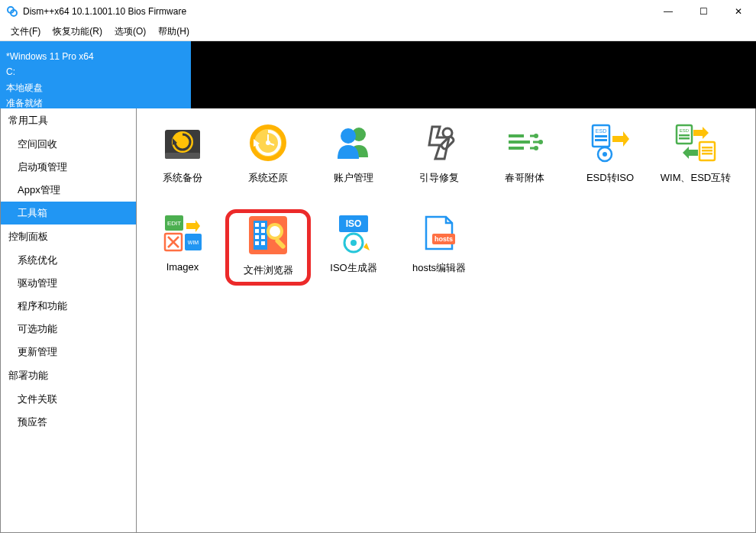 Image resolution: width=756 pixels, height=533 pixels. I want to click on window-controls: — ☐ ✕, so click(703, 11).